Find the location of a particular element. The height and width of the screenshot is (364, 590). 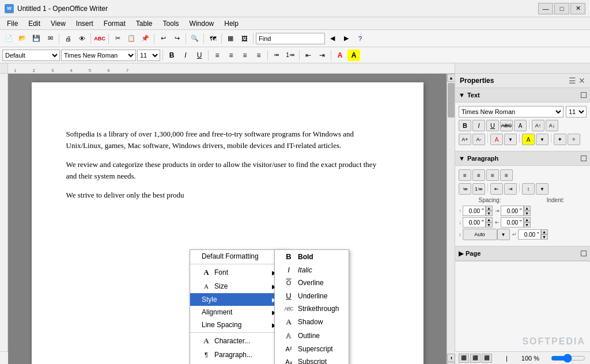

indent-decrease-button: ⇤ is located at coordinates (308, 55).